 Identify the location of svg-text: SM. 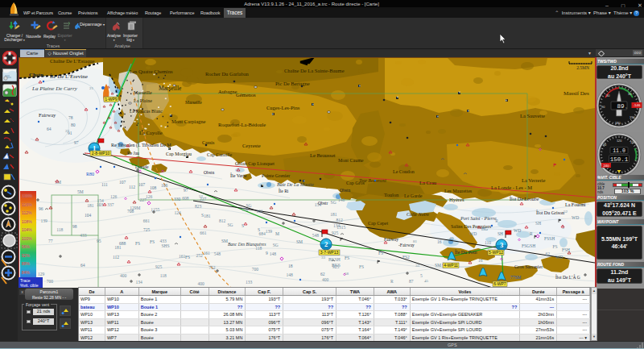
(438, 265).